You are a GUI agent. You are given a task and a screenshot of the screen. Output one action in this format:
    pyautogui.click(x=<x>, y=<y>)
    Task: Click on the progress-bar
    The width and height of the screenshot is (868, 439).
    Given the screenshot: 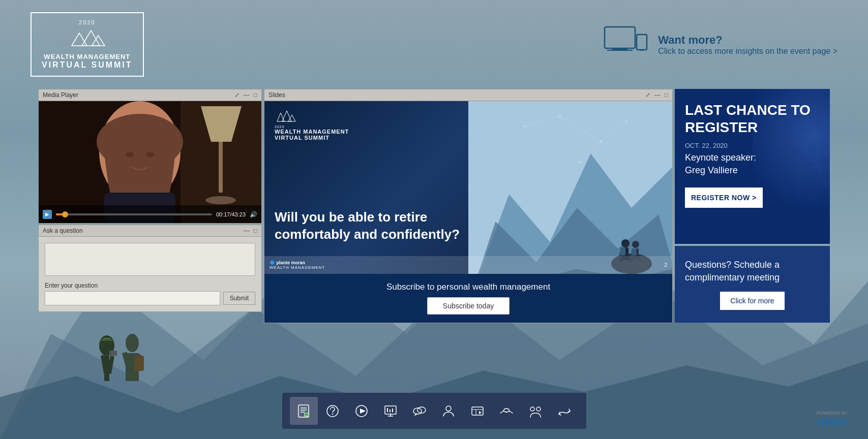 What is the action you would take?
    pyautogui.click(x=134, y=214)
    